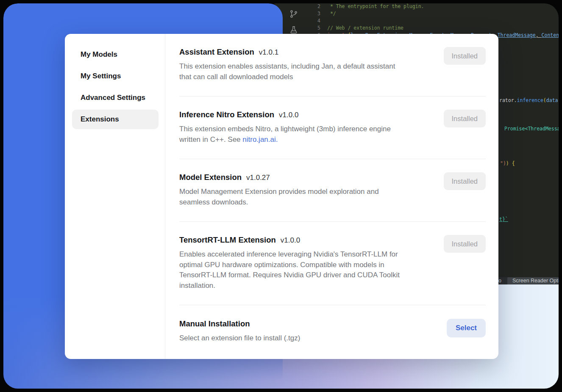 The height and width of the screenshot is (392, 562). I want to click on code-line: 2 * The entrypoint for the plugin., so click(430, 7).